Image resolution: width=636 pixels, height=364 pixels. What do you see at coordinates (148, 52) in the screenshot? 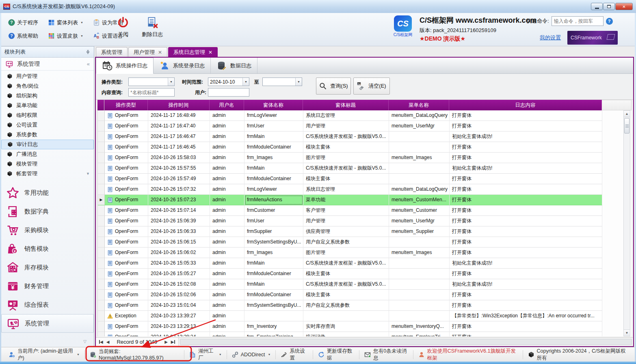
I see `document-tab: 用户管理 ✕` at bounding box center [148, 52].